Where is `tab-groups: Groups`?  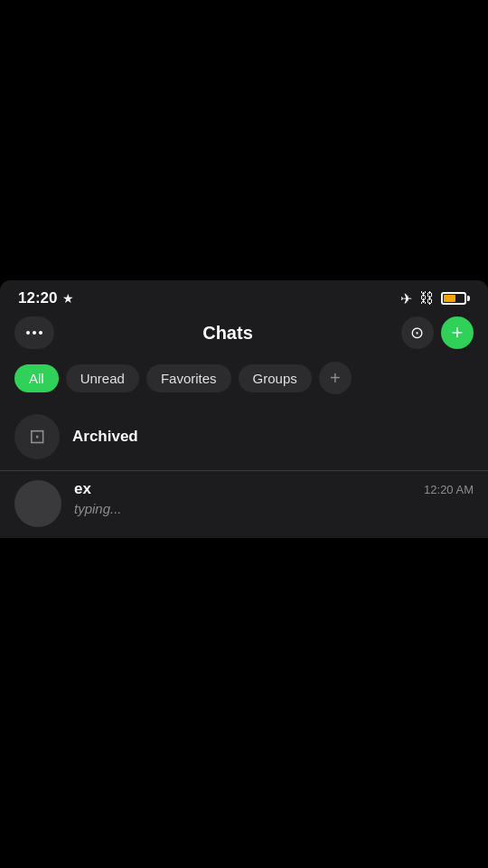
tab-groups: Groups is located at coordinates (275, 378).